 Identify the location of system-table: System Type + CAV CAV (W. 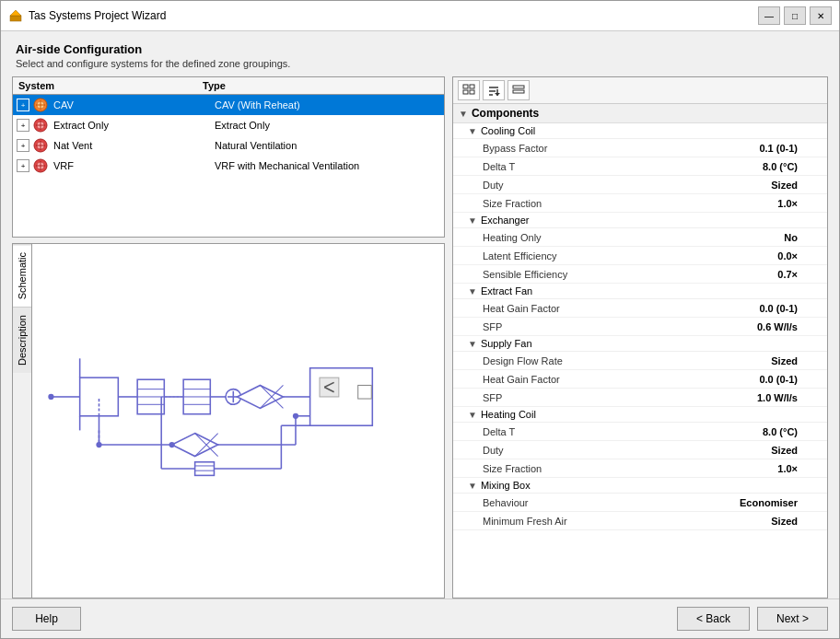
(228, 157).